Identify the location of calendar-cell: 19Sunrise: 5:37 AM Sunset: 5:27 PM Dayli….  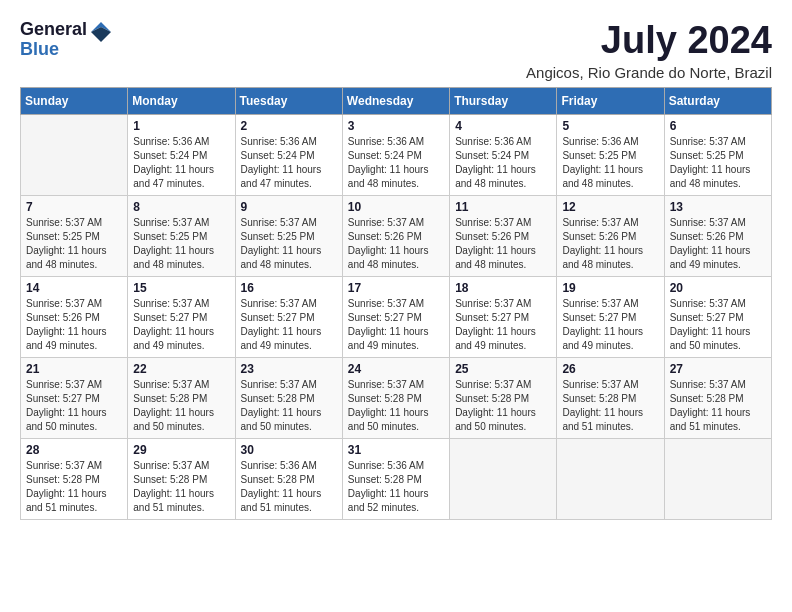
(610, 316).